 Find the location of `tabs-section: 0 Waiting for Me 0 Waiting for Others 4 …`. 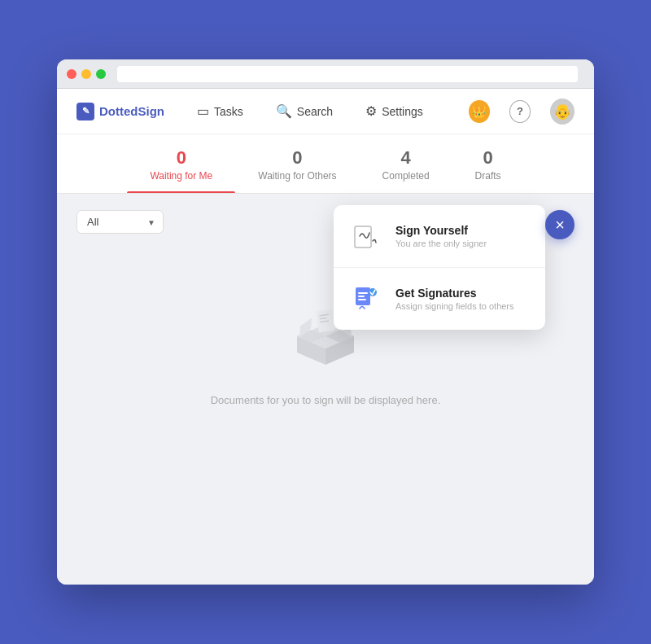

tabs-section: 0 Waiting for Me 0 Waiting for Others 4 … is located at coordinates (326, 164).